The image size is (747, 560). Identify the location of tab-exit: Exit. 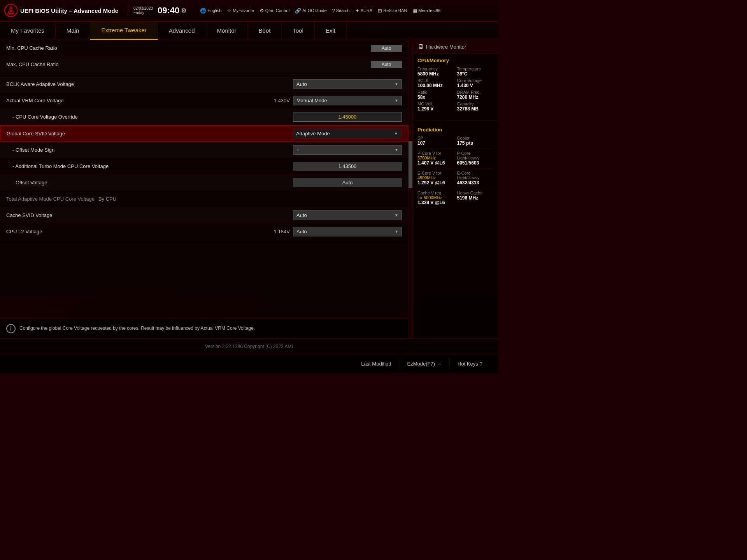
(331, 30).